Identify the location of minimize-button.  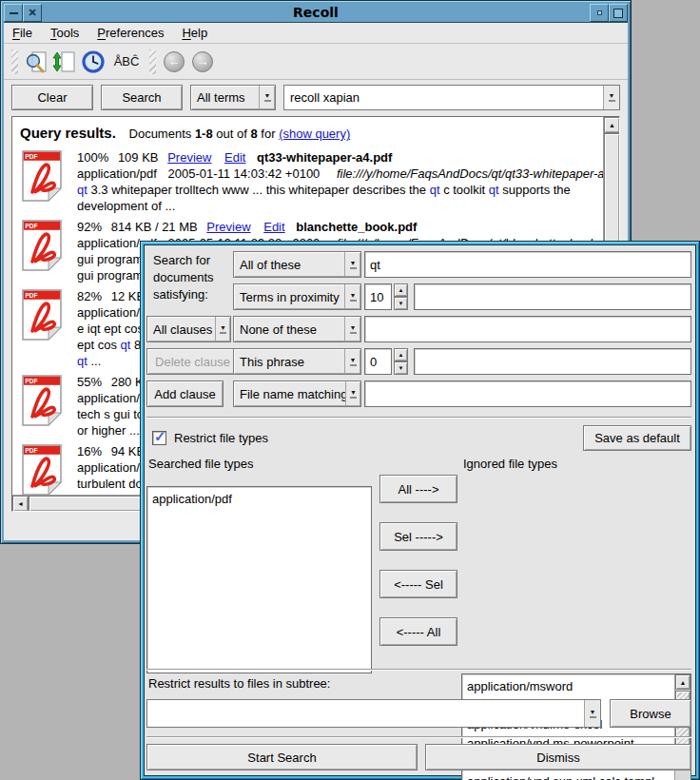
(13, 13).